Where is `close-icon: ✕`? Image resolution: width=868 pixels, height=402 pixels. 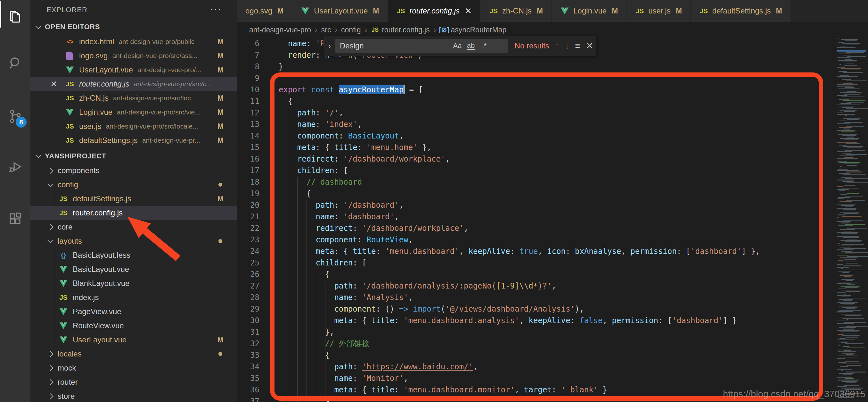 close-icon: ✕ is located at coordinates (54, 84).